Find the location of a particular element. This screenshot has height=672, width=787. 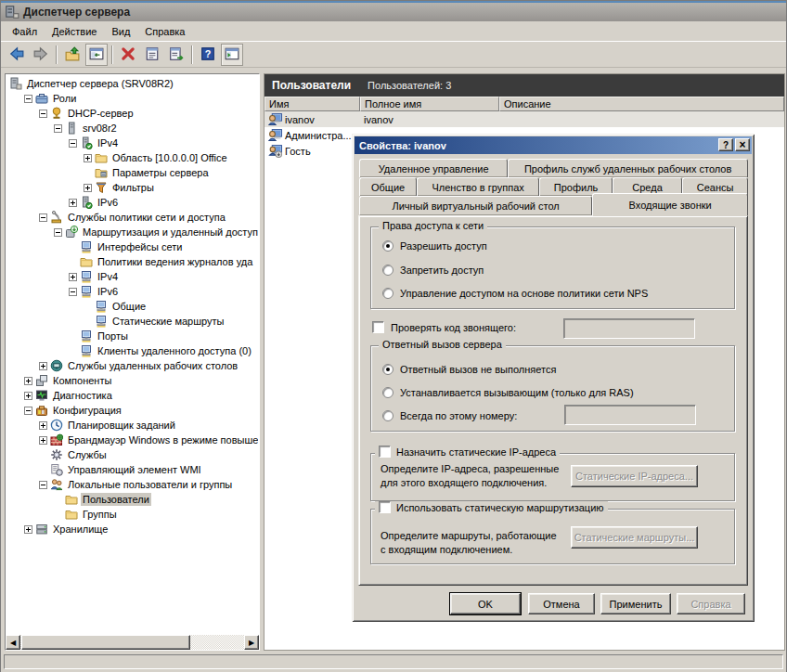

scroll-right-icon: ▶ is located at coordinates (252, 642).